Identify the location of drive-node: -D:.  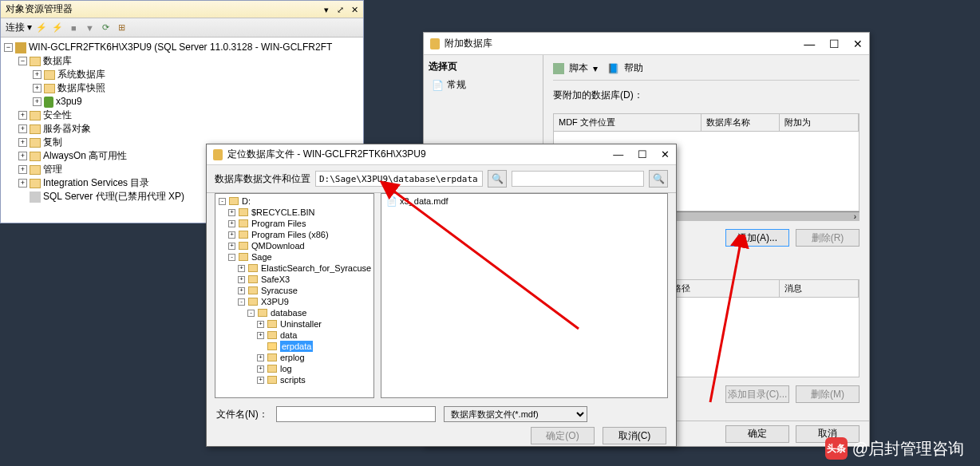
(294, 201).